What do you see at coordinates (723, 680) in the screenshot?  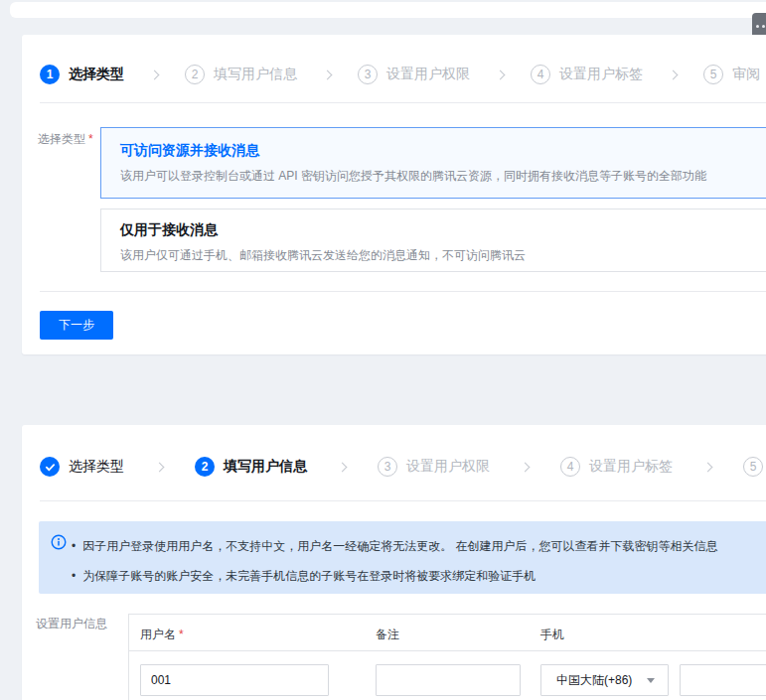 I see `phone-input` at bounding box center [723, 680].